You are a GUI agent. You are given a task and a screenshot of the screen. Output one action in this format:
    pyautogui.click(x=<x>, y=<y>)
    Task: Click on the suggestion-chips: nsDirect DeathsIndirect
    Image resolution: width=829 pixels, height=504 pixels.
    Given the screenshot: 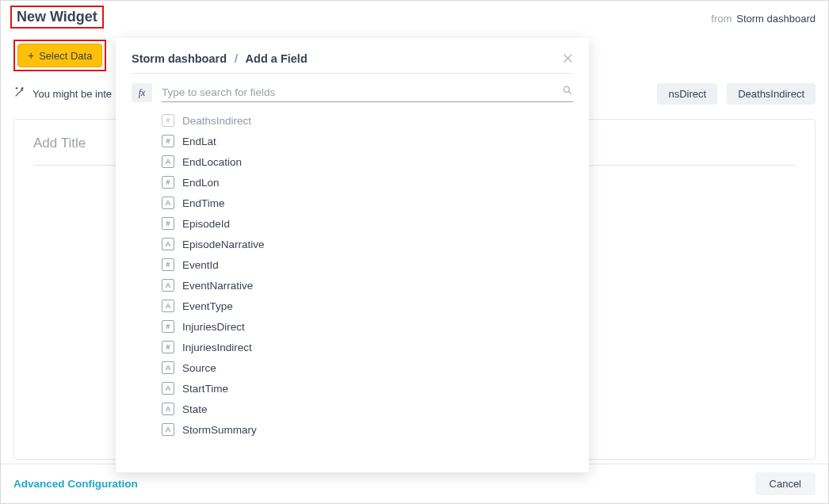 What is the action you would take?
    pyautogui.click(x=736, y=94)
    